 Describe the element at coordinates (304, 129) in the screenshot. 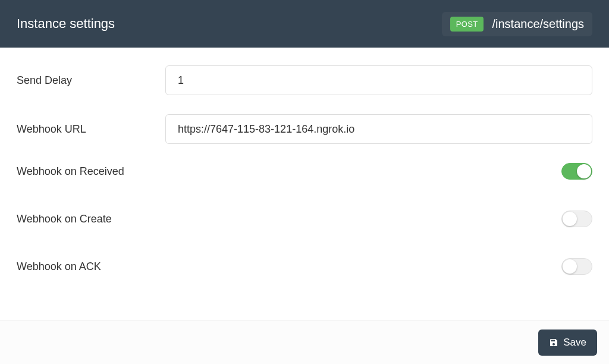

I see `row-webhook-url: Webhook URL` at that location.